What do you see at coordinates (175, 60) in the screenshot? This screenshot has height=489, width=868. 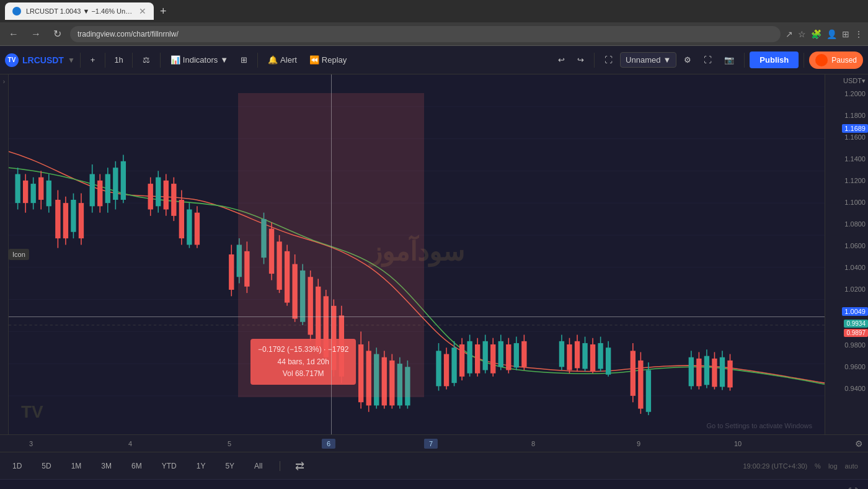 I see `indicators-icon: 📊` at bounding box center [175, 60].